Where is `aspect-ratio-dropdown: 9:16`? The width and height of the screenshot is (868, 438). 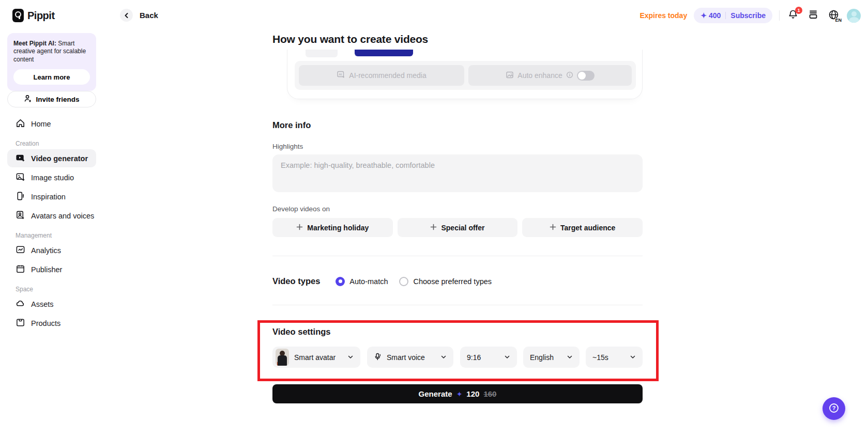
aspect-ratio-dropdown: 9:16 is located at coordinates (489, 357).